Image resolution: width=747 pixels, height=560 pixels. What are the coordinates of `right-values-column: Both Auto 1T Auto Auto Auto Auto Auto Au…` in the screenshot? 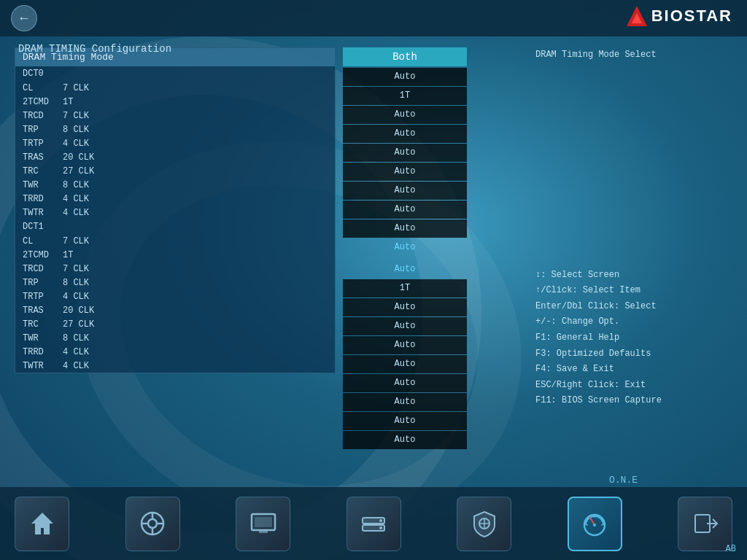 It's located at (405, 249).